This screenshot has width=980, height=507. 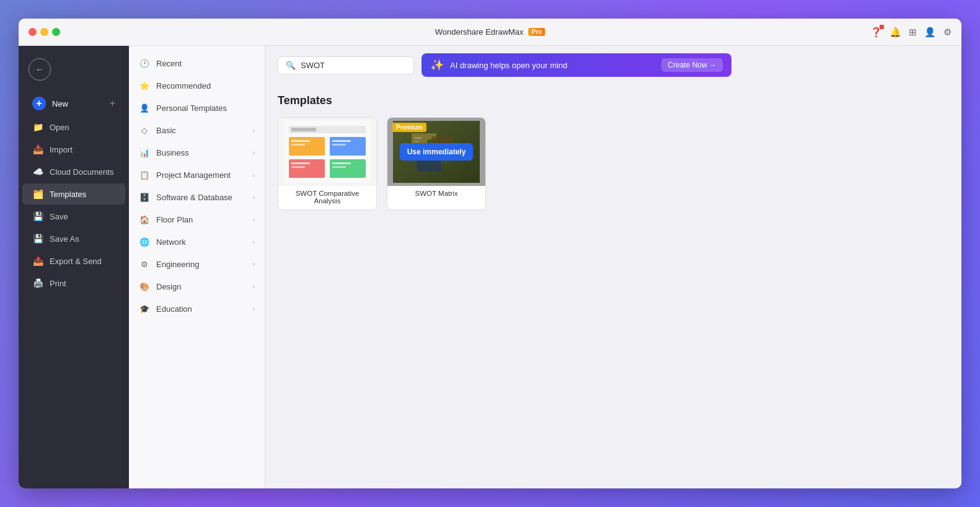 I want to click on middle-item-recent-label: Recent, so click(x=169, y=63).